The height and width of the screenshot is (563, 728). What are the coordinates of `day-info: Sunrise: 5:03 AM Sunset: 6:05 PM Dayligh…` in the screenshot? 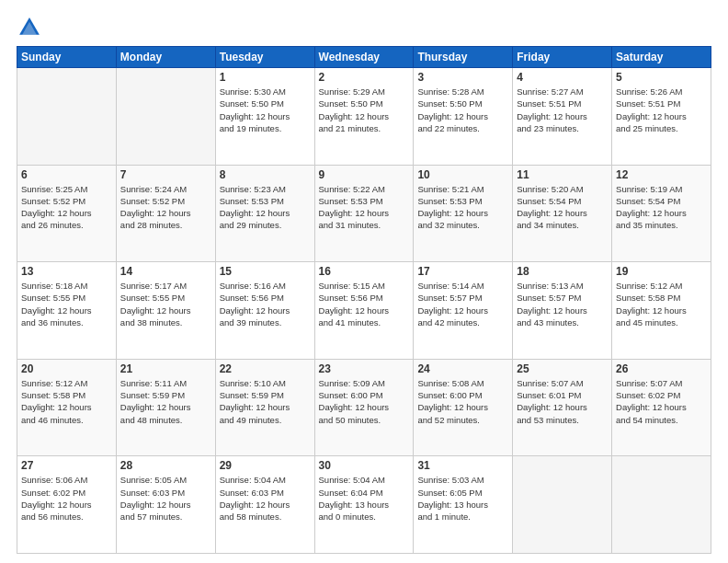 It's located at (463, 499).